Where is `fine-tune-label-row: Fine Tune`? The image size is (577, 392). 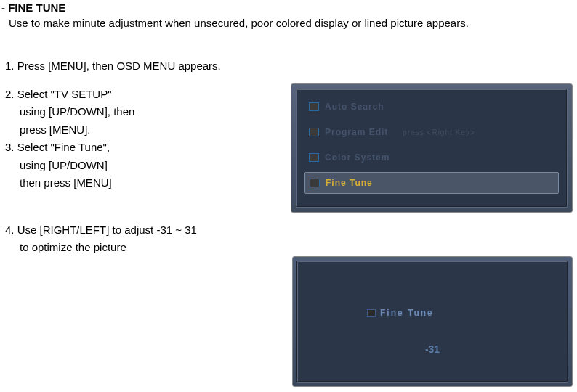 fine-tune-label-row: Fine Tune is located at coordinates (400, 313).